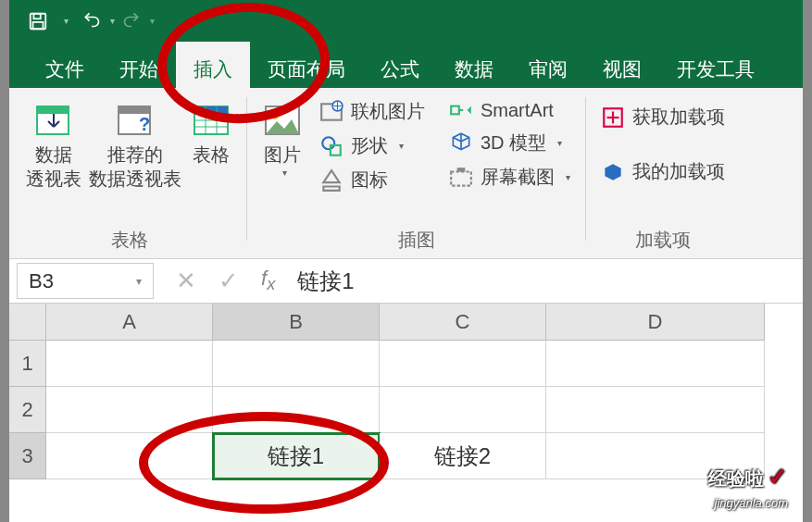 The height and width of the screenshot is (522, 812). What do you see at coordinates (613, 118) in the screenshot?
I see `get-addins-icon` at bounding box center [613, 118].